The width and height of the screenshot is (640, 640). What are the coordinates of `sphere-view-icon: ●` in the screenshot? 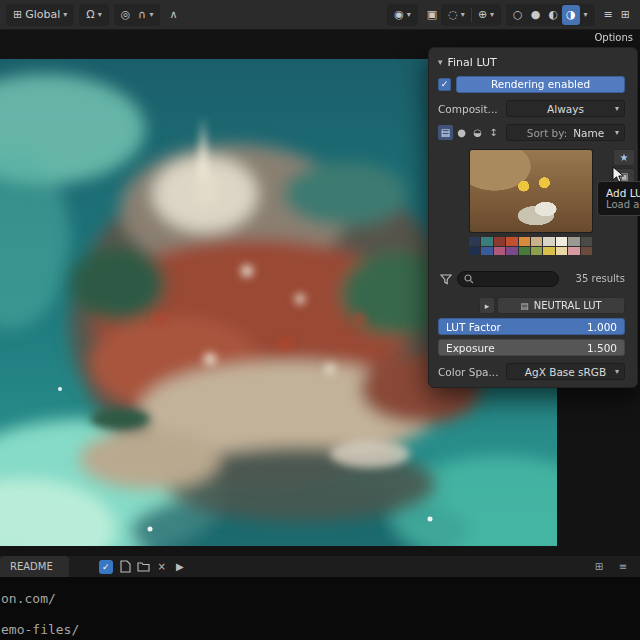 It's located at (462, 132).